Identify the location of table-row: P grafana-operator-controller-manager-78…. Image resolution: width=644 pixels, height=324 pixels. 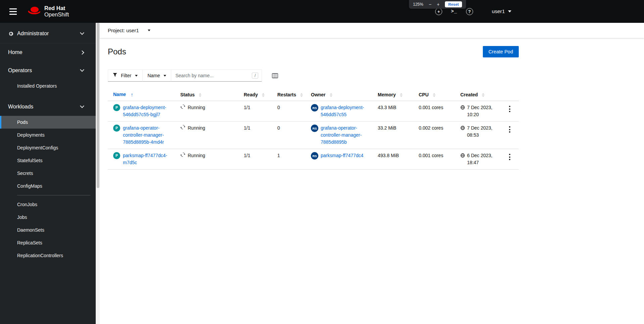
(313, 135).